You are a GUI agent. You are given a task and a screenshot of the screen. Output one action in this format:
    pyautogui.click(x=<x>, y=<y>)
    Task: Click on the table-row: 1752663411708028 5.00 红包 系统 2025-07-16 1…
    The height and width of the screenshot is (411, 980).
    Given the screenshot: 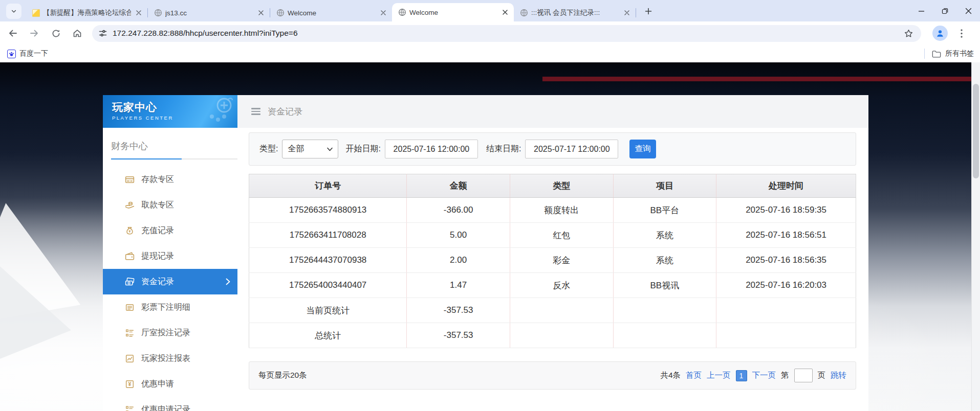 What is the action you would take?
    pyautogui.click(x=553, y=235)
    